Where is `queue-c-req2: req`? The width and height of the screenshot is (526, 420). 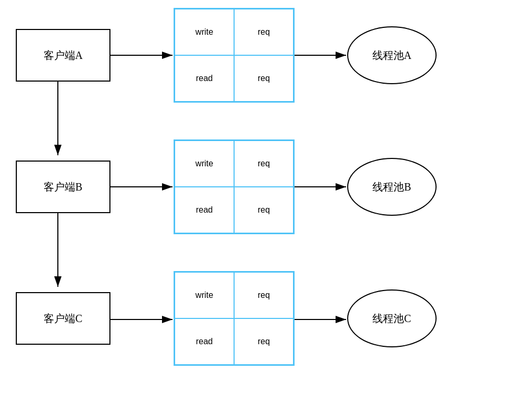 queue-c-req2: req is located at coordinates (264, 342).